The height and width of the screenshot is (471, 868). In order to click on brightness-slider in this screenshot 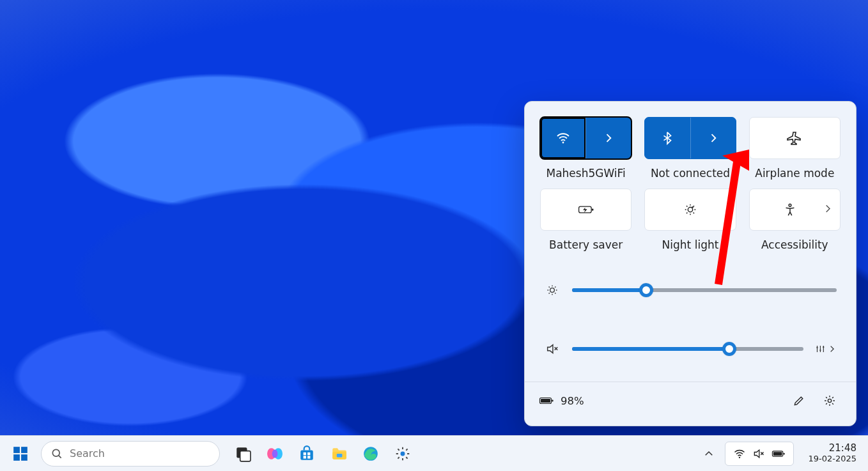, I will do `click(704, 290)`.